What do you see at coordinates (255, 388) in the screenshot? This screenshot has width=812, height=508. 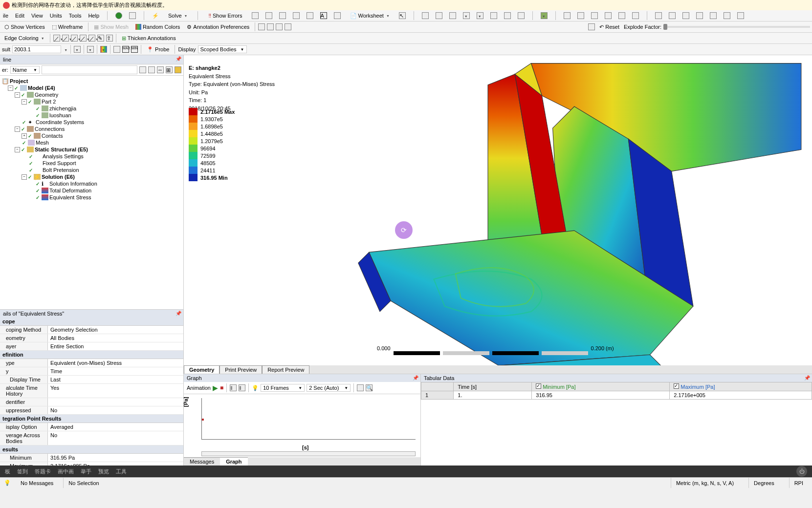 I see `bulb-icon: 💡` at bounding box center [255, 388].